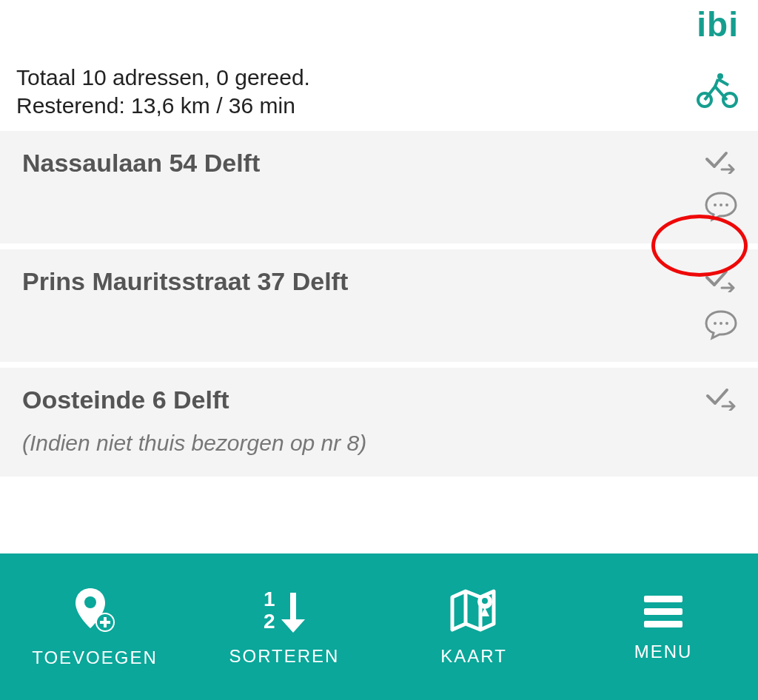 The height and width of the screenshot is (700, 758). I want to click on nav-add-button: TOEVOEGEN, so click(95, 627).